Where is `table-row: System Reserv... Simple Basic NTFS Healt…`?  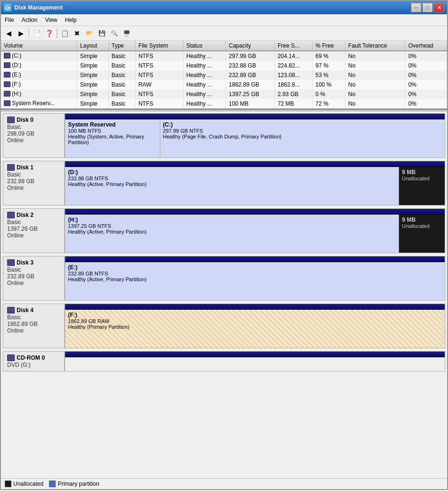
table-row: System Reserv... Simple Basic NTFS Healt… is located at coordinates (224, 104).